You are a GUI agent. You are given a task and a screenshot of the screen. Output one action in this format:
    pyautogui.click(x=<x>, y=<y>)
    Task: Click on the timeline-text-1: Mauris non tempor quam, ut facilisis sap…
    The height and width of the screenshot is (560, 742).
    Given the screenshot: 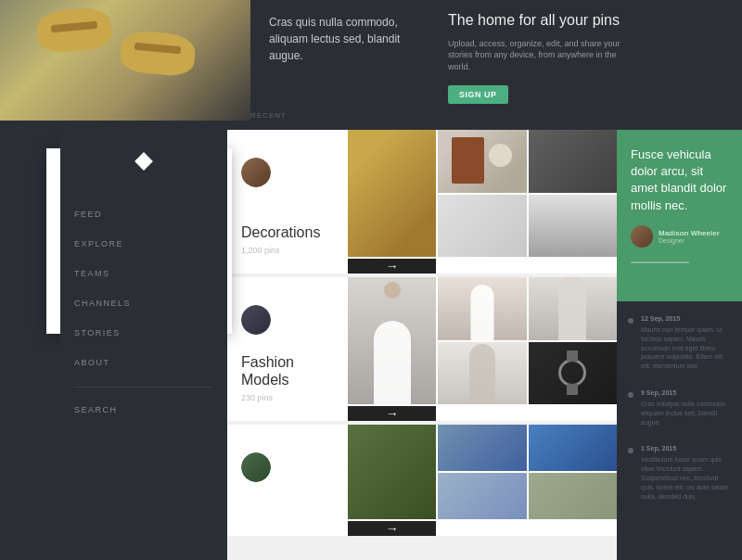 What is the action you would take?
    pyautogui.click(x=686, y=349)
    